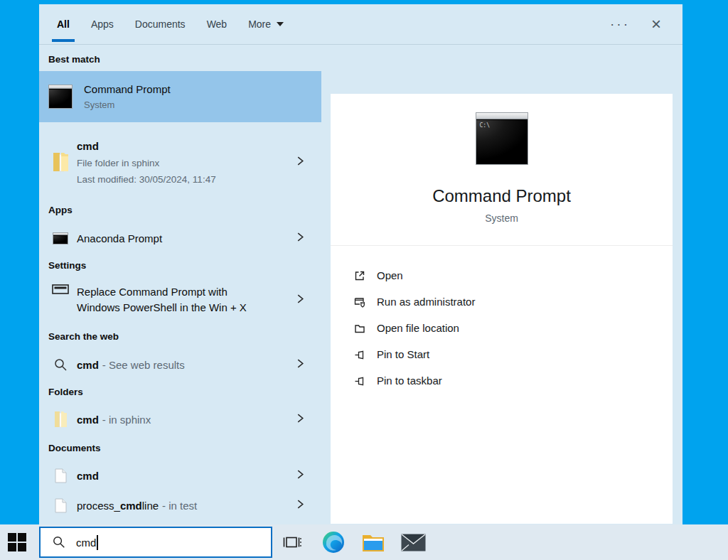 The width and height of the screenshot is (728, 560). What do you see at coordinates (127, 419) in the screenshot?
I see `result-note: - in sphinx` at bounding box center [127, 419].